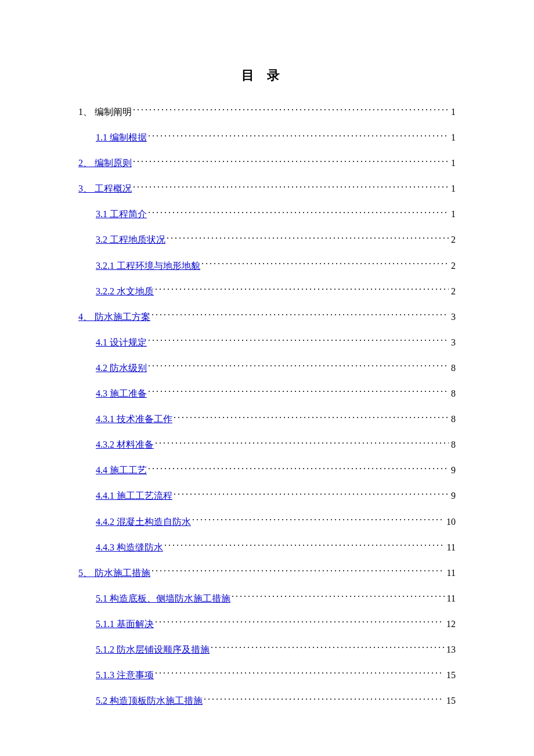 The width and height of the screenshot is (534, 756). Describe the element at coordinates (267, 675) in the screenshot. I see `toc-entry: 5.1.3 注意事项 15` at that location.